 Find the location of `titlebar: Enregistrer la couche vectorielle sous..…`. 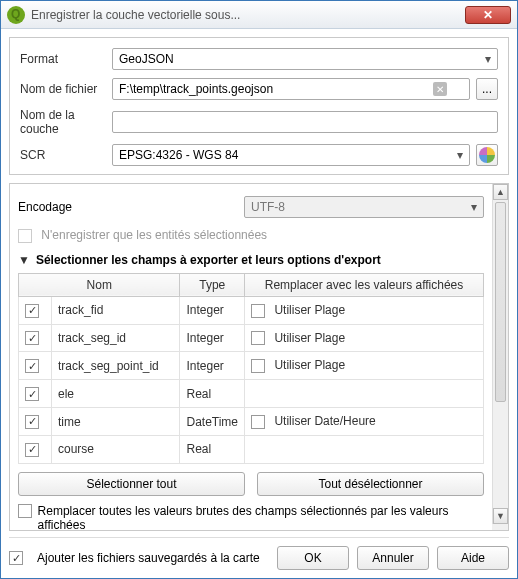

titlebar: Enregistrer la couche vectorielle sous..… is located at coordinates (259, 15).